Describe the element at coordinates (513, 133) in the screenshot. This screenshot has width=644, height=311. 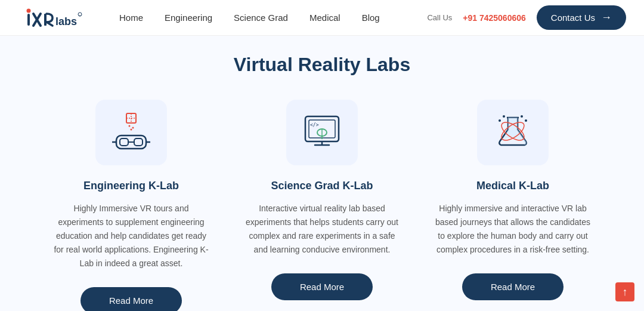
I see `medical-icon-wrapper` at that location.